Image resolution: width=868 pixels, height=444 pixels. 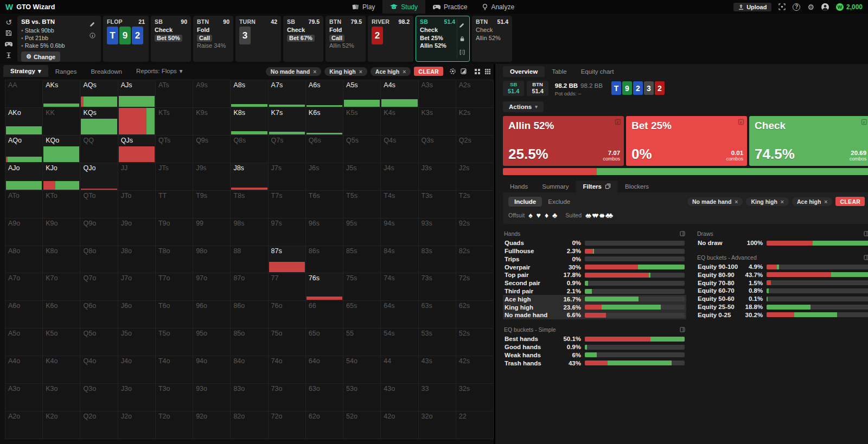 I want to click on stat-row-good-hands: Good hands0.9%, so click(x=595, y=347).